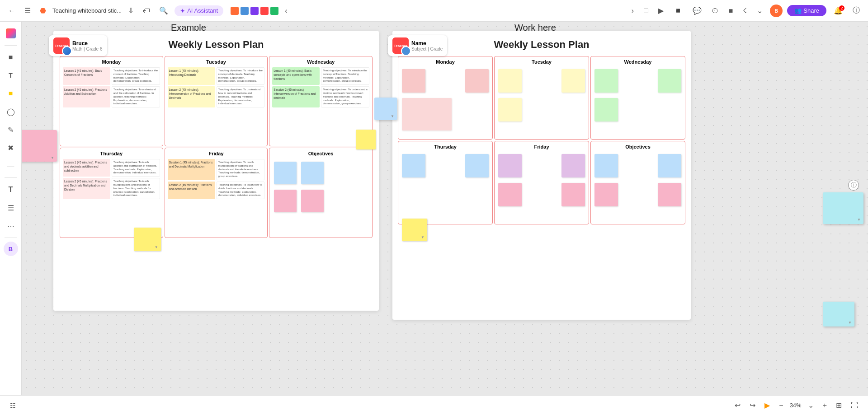 This screenshot has height=415, width=868. What do you see at coordinates (633, 11) in the screenshot?
I see `nav-right-button: ›` at bounding box center [633, 11].